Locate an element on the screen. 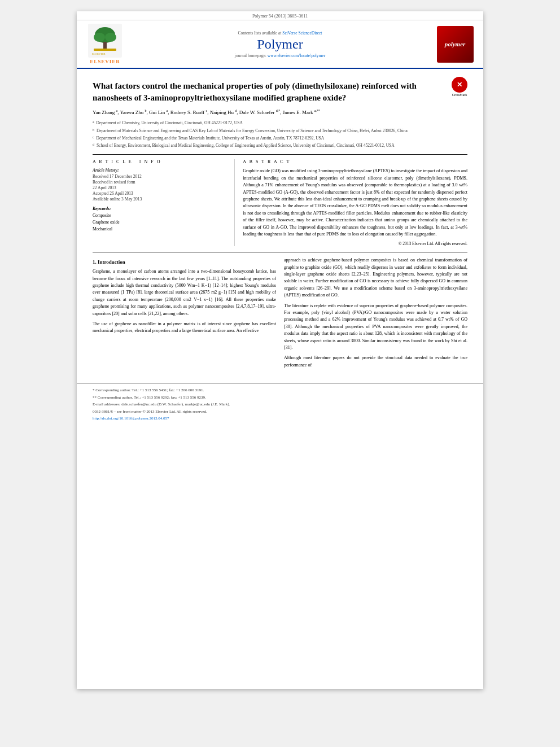  journal-center-header: Contents lists available at SciVerse Sci… is located at coordinates (280, 44).